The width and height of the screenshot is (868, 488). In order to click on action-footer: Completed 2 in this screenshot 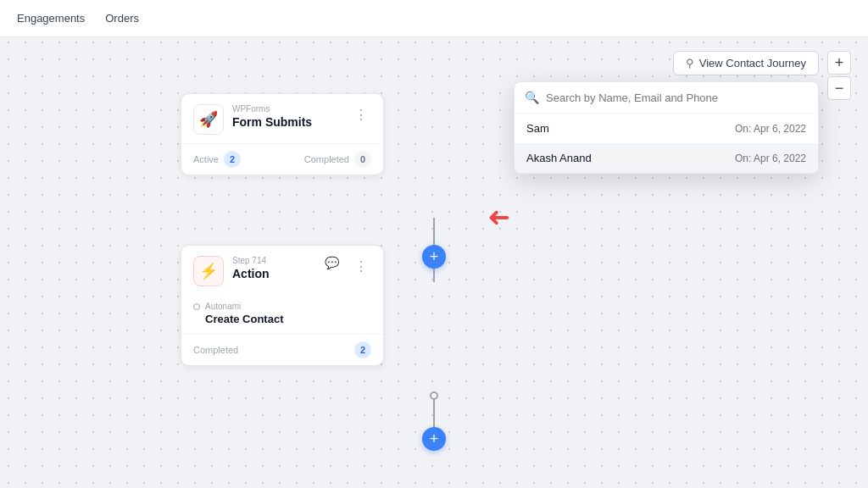, I will do `click(282, 349)`.